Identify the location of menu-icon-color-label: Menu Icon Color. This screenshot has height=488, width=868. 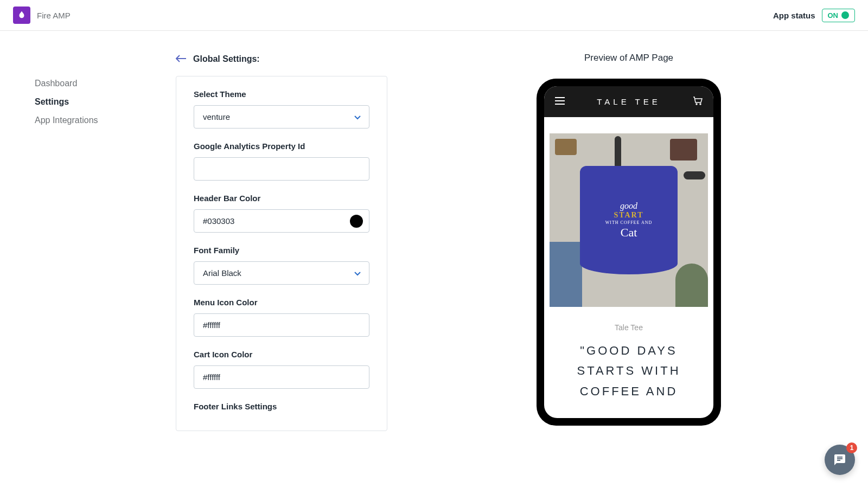
(282, 303).